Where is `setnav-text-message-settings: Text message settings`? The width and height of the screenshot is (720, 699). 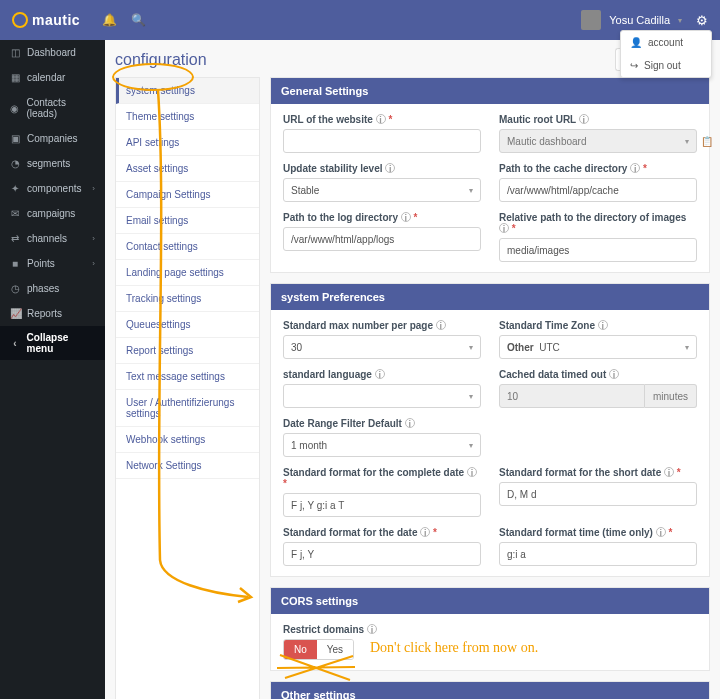 setnav-text-message-settings: Text message settings is located at coordinates (188, 377).